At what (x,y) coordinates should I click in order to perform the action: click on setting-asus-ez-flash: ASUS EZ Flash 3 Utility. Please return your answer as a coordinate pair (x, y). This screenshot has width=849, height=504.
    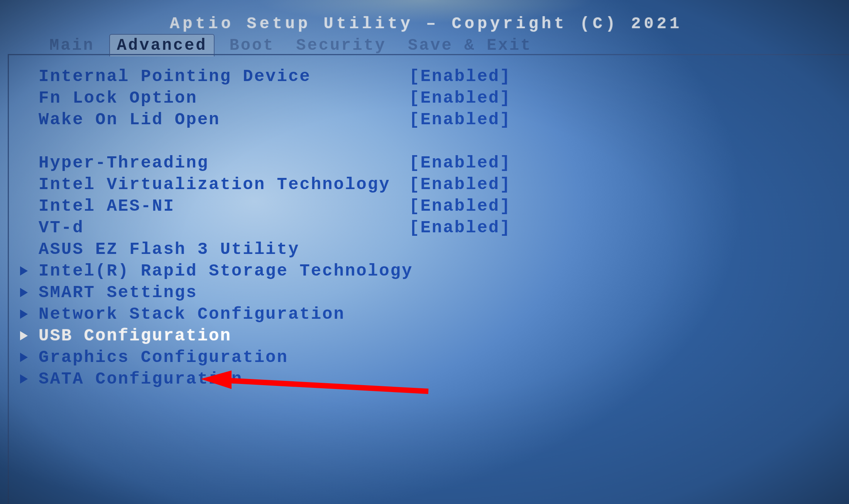
    Looking at the image, I should click on (434, 249).